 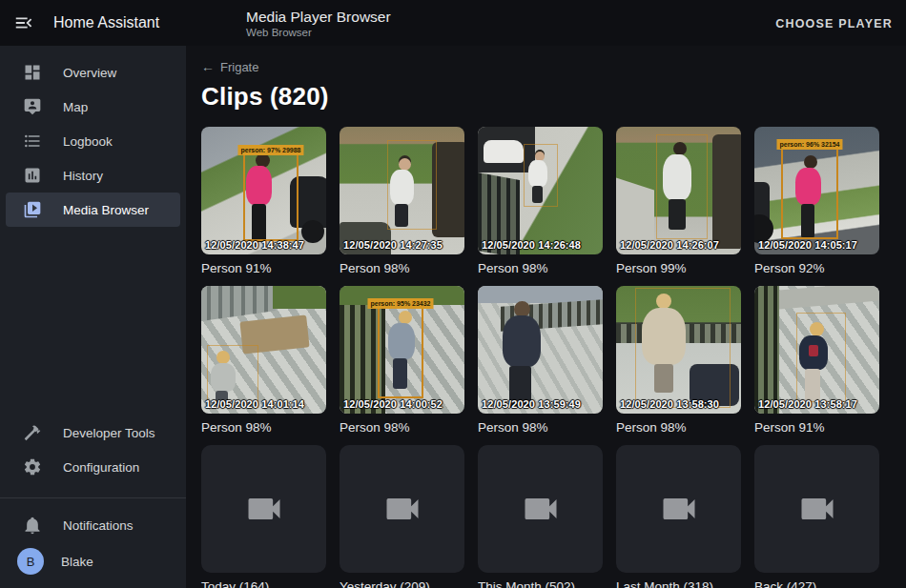 What do you see at coordinates (727, 192) in the screenshot?
I see `porch-shape` at bounding box center [727, 192].